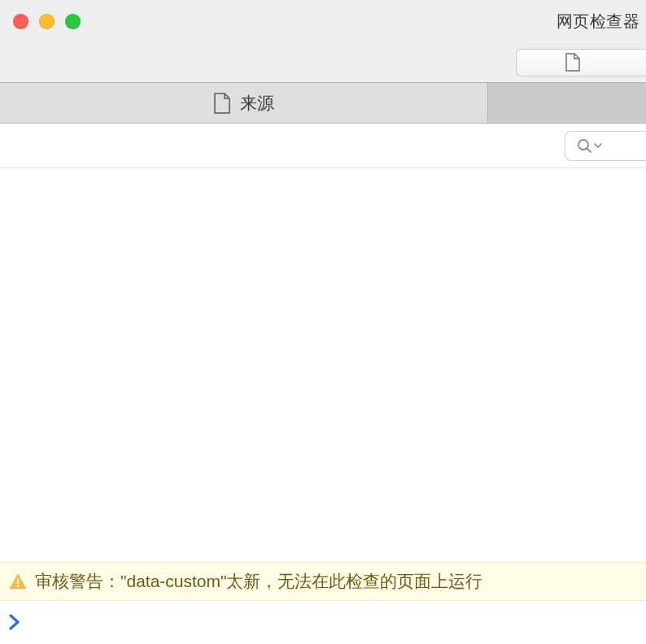  Describe the element at coordinates (73, 21) in the screenshot. I see `maximize-button` at that location.